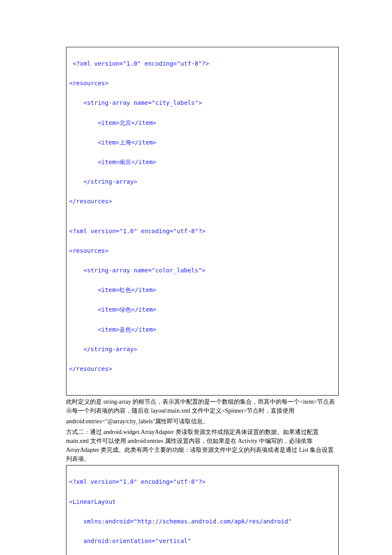  I want to click on code-line: <string-array name="color_labels">, so click(202, 270).